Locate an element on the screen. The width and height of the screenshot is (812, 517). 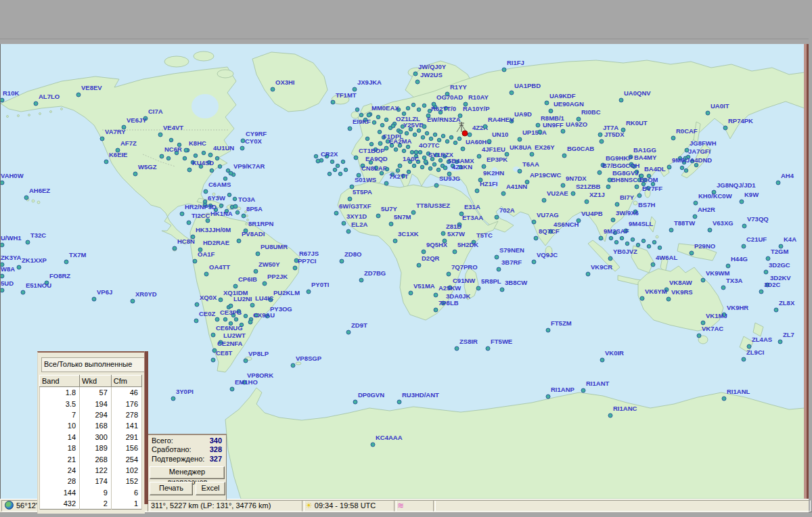
station-label: CI7A is located at coordinates (156, 111).